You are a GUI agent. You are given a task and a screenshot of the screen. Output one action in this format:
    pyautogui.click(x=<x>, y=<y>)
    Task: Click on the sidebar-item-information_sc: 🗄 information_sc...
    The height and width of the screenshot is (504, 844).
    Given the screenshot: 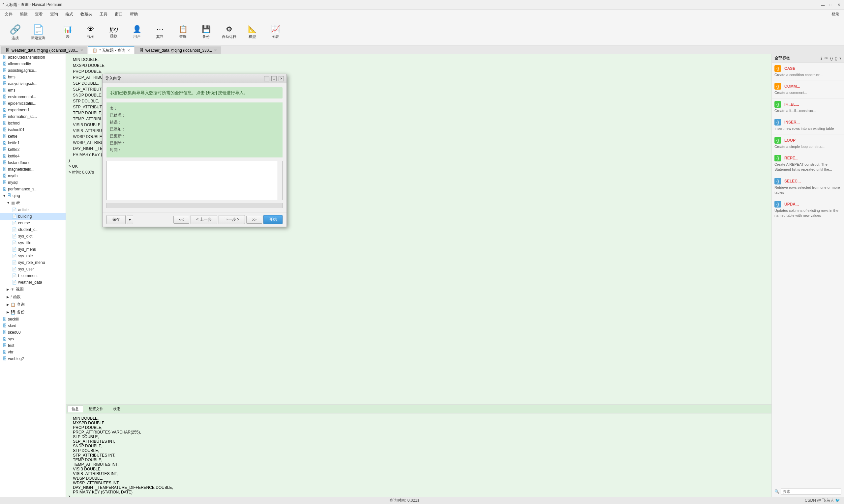 What is the action you would take?
    pyautogui.click(x=33, y=117)
    